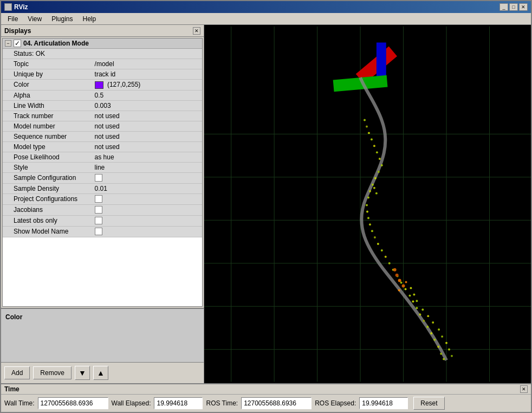  I want to click on checkbox-sample-config, so click(99, 178).